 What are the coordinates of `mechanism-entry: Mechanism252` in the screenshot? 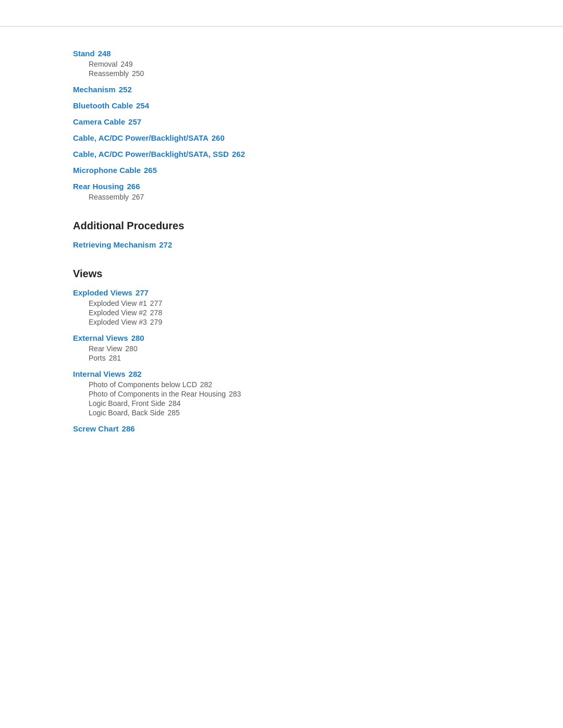 It's located at (282, 90).